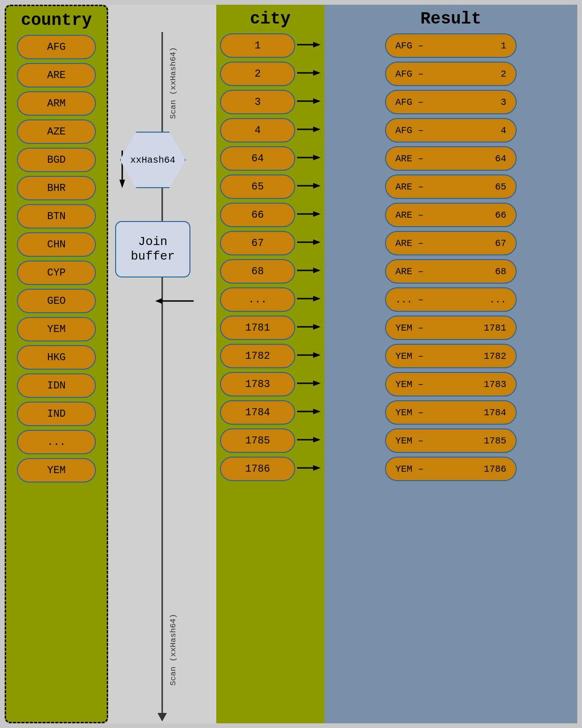 This screenshot has width=582, height=728. Describe the element at coordinates (153, 160) in the screenshot. I see `hash-box: xxHash64` at that location.